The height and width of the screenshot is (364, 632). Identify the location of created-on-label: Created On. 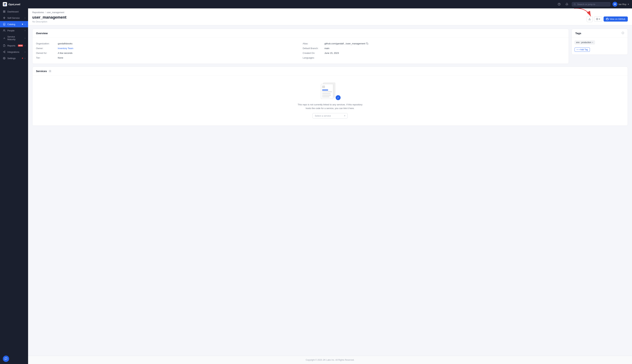
(313, 53).